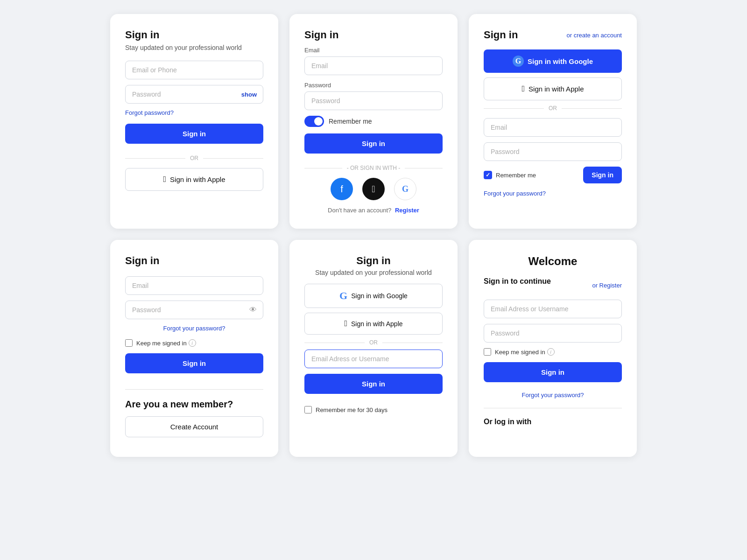  What do you see at coordinates (194, 363) in the screenshot?
I see `card4-signin-button: Sign in` at bounding box center [194, 363].